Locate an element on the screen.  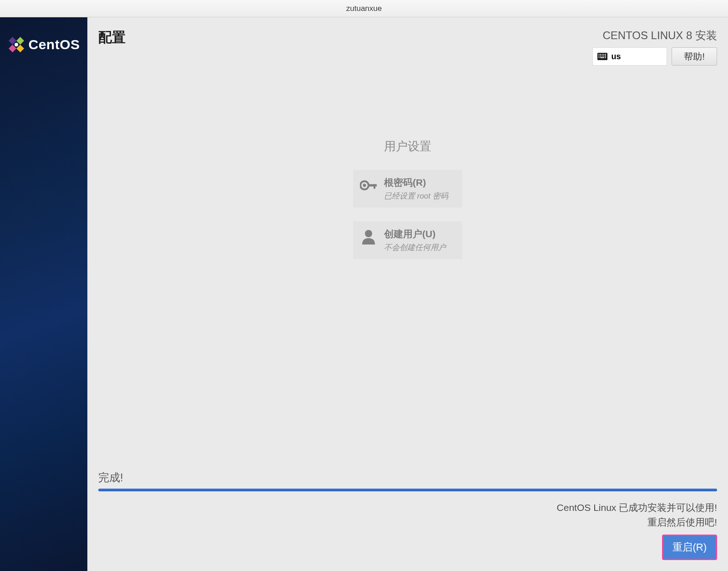
status-line-1: CentOS Linux 已成功安装并可以使用! is located at coordinates (408, 508).